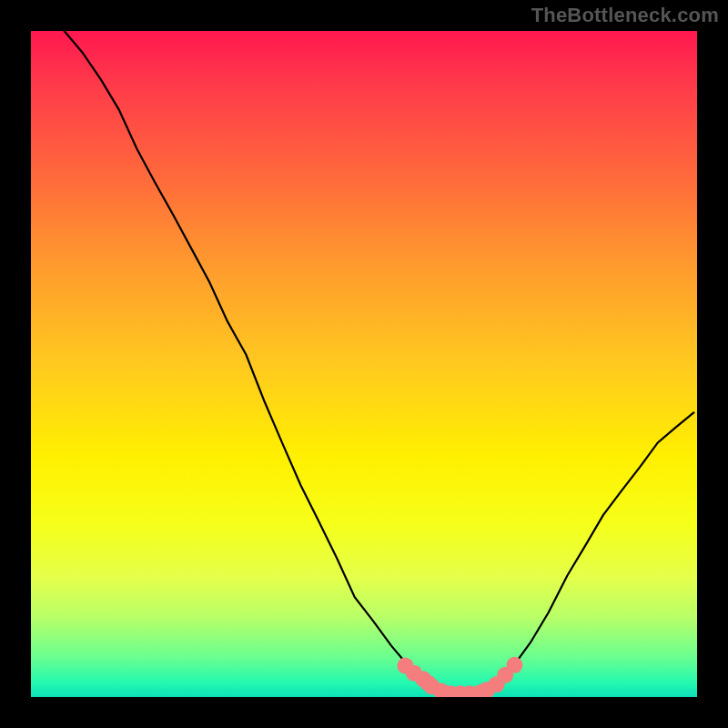 The image size is (728, 728). Describe the element at coordinates (514, 665) in the screenshot. I see `highlight-dot` at that location.